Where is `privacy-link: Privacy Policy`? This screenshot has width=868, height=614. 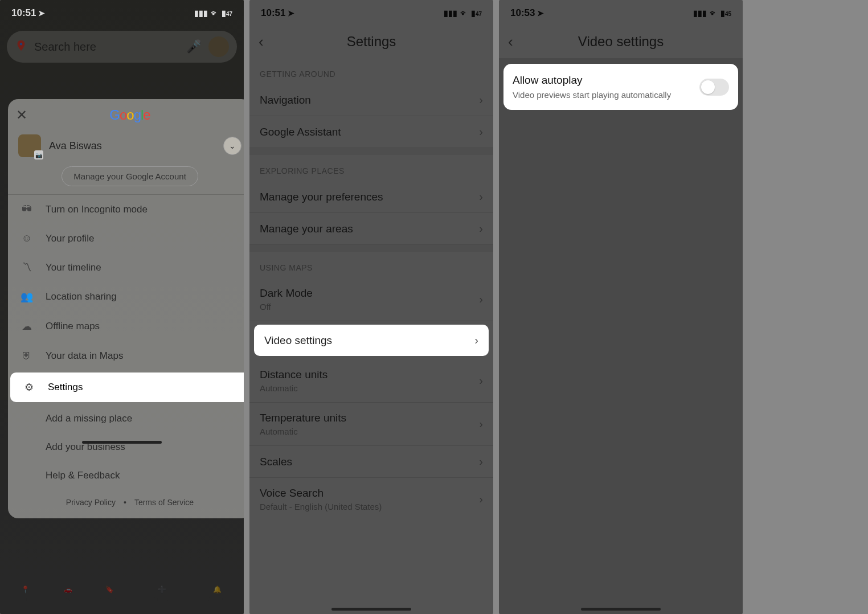
privacy-link: Privacy Policy is located at coordinates (91, 502).